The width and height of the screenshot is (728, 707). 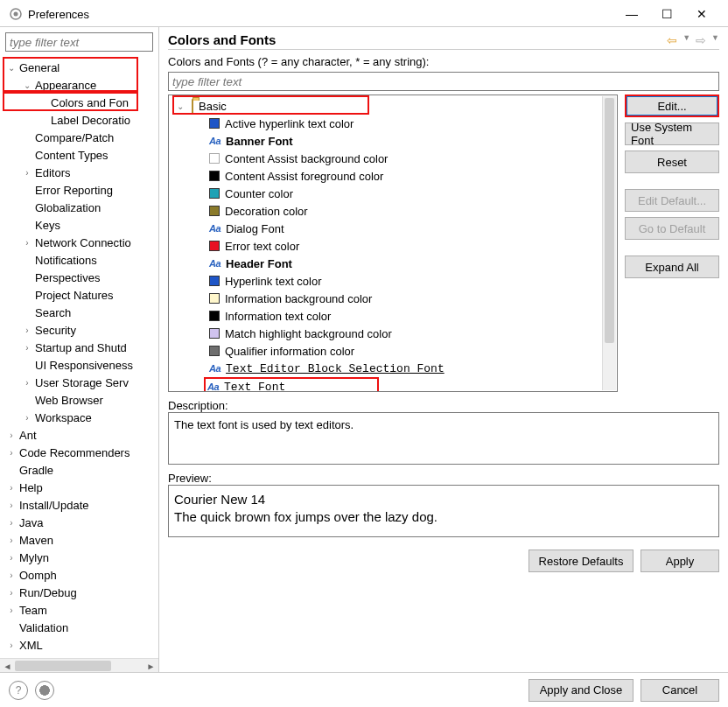 What do you see at coordinates (393, 316) in the screenshot?
I see `color-font-item: Information text color` at bounding box center [393, 316].